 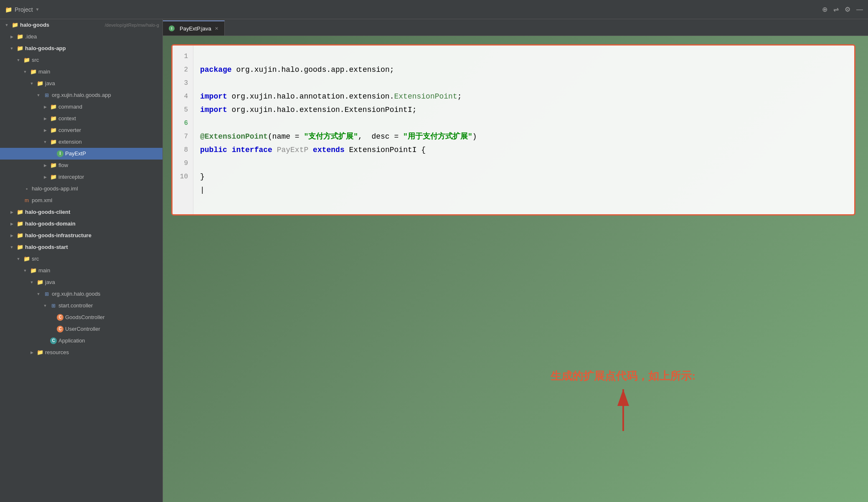 What do you see at coordinates (81, 294) in the screenshot?
I see `sidebar-item-orgpkg2: ⊞ org.xujin.halo.goods` at bounding box center [81, 294].